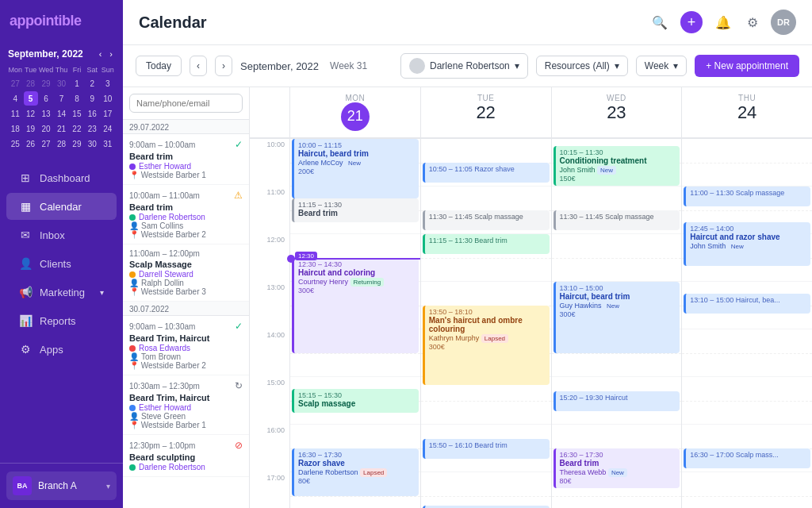 The image size is (812, 508). Describe the element at coordinates (186, 160) in the screenshot. I see `list-item: 9:00am – 10:00am ✓ Beard trim Esther How…` at that location.